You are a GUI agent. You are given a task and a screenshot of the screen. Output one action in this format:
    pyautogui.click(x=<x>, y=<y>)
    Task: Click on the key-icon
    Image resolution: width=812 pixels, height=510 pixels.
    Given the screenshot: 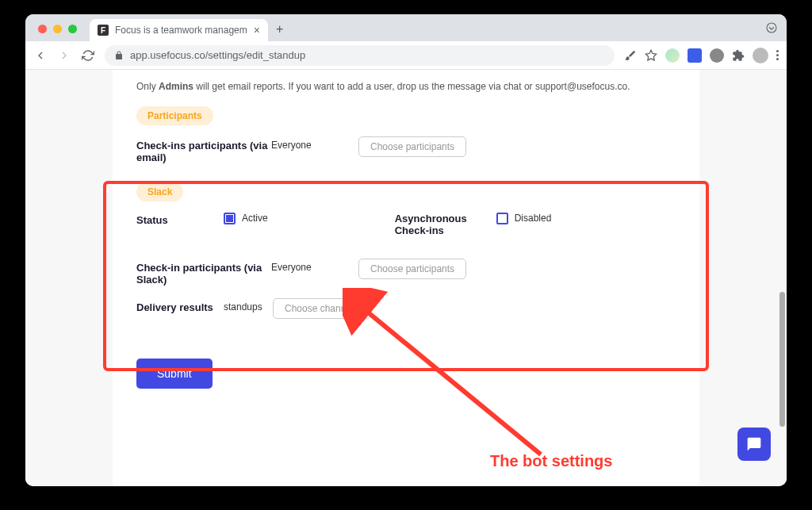 What is the action you would take?
    pyautogui.click(x=630, y=56)
    